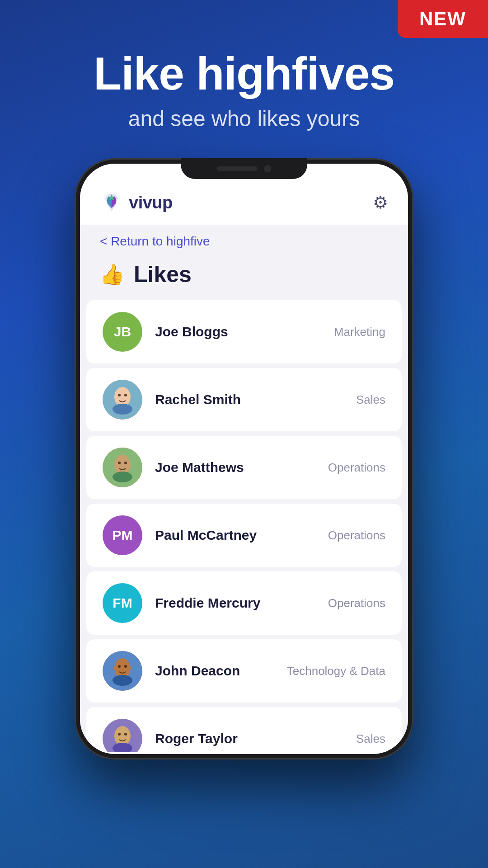 Image resolution: width=488 pixels, height=868 pixels. I want to click on list-item: Rachel Smith Sales, so click(244, 400).